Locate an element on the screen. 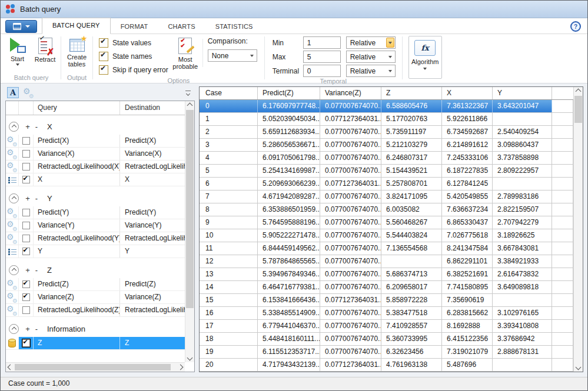 The height and width of the screenshot is (391, 588). table-row: 185.448418160111...0.077007674070...5.36… is located at coordinates (386, 339).